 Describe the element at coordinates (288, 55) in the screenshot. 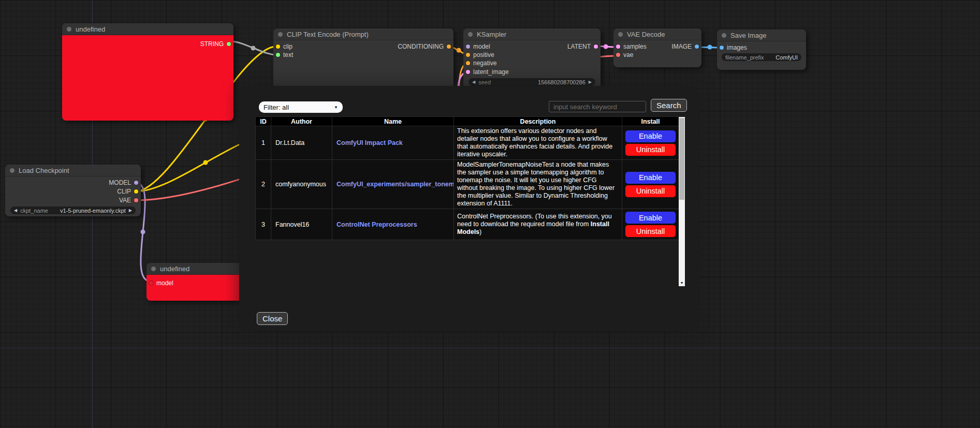

I see `slot-label: text` at that location.